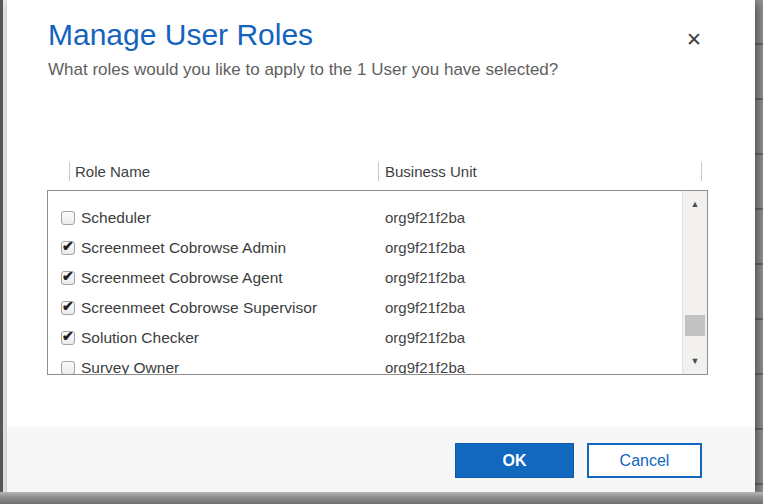 This screenshot has height=504, width=763. What do you see at coordinates (112, 172) in the screenshot?
I see `column-header-role-name: Role Name` at bounding box center [112, 172].